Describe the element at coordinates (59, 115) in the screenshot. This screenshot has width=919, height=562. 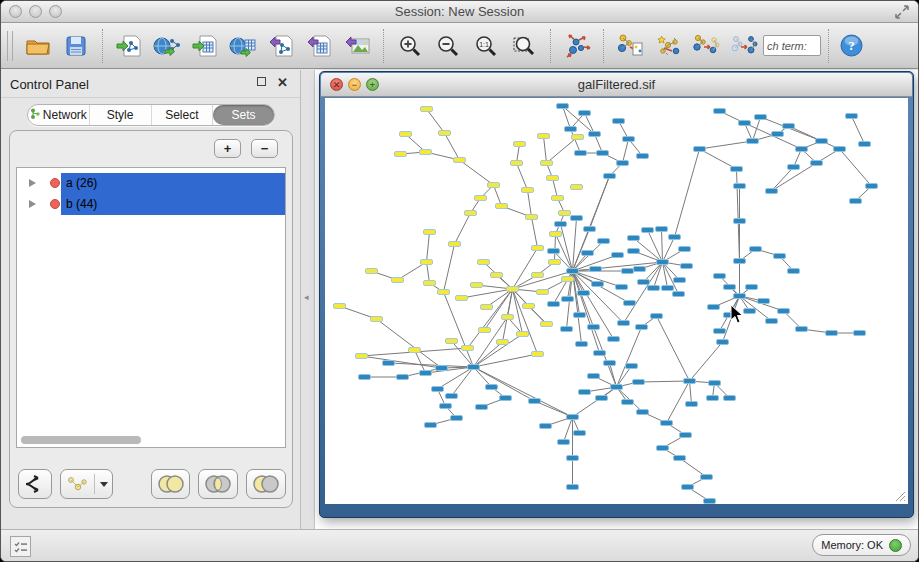
I see `tab-network: Network` at that location.